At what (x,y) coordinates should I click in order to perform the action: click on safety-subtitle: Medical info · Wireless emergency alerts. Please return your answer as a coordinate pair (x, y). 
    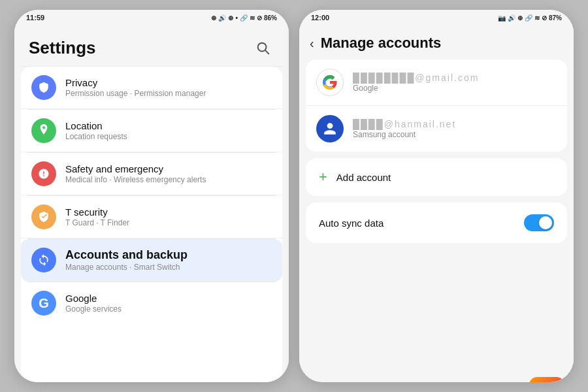
    Looking at the image, I should click on (169, 180).